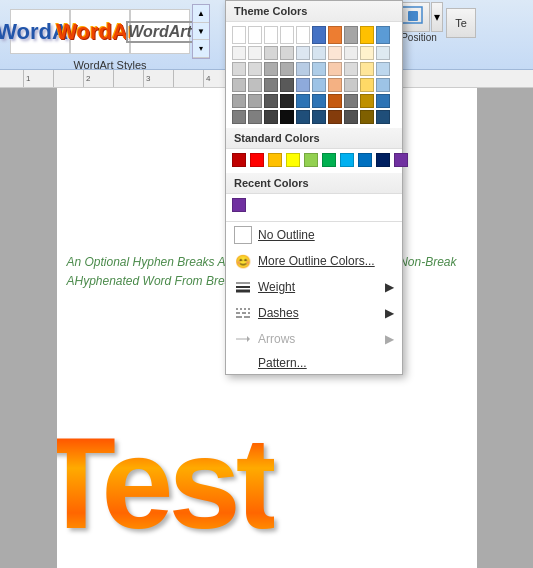 The height and width of the screenshot is (568, 533). Describe the element at coordinates (314, 75) in the screenshot. I see `theme-colors-grid` at that location.